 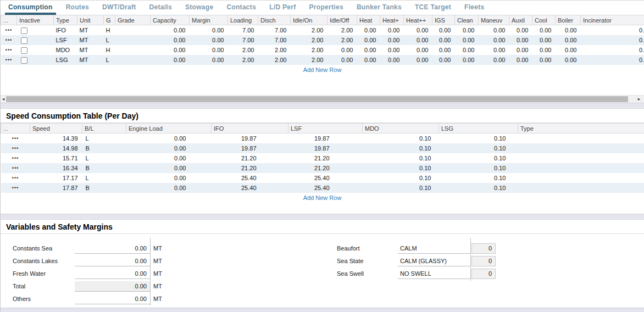 What do you see at coordinates (484, 274) in the screenshot?
I see `sea-swell-number-field: 0` at bounding box center [484, 274].